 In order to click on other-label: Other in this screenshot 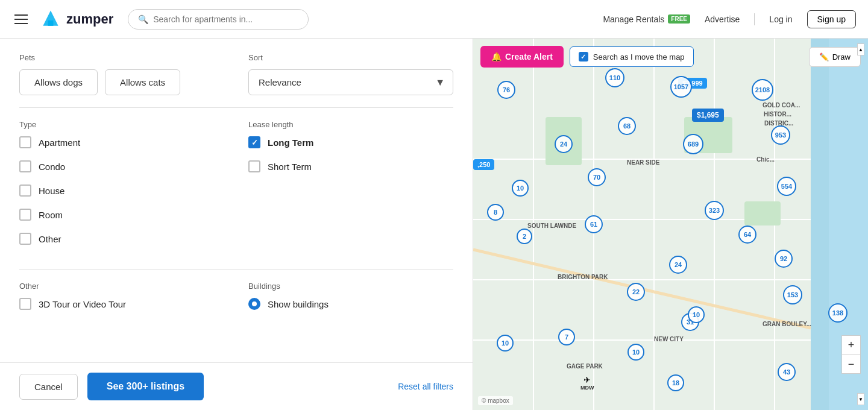, I will do `click(122, 286)`.